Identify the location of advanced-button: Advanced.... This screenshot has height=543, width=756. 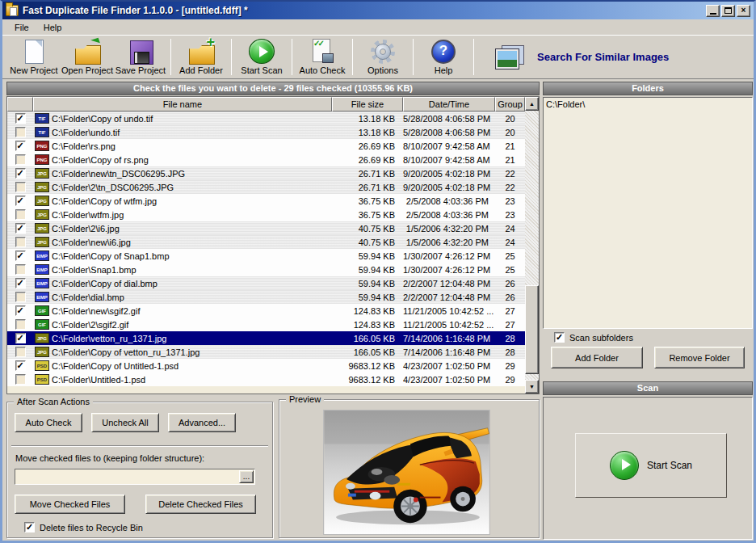
(202, 423).